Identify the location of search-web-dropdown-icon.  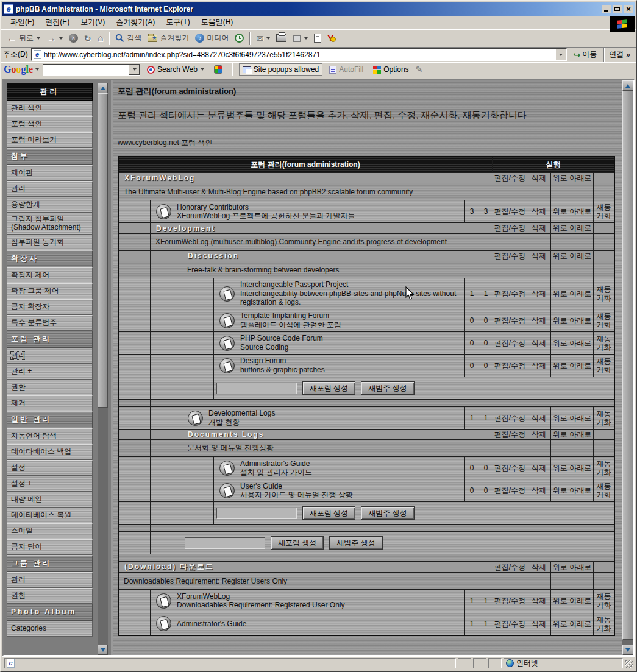
(202, 69).